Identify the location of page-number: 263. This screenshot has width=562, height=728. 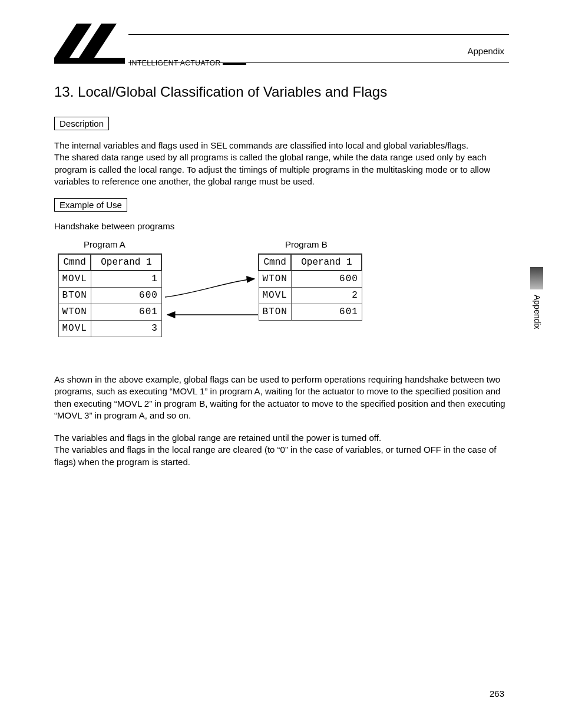
(497, 693).